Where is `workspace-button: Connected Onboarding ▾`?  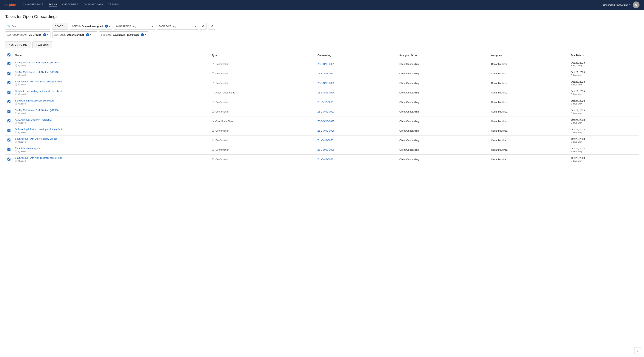 workspace-button: Connected Onboarding ▾ is located at coordinates (617, 5).